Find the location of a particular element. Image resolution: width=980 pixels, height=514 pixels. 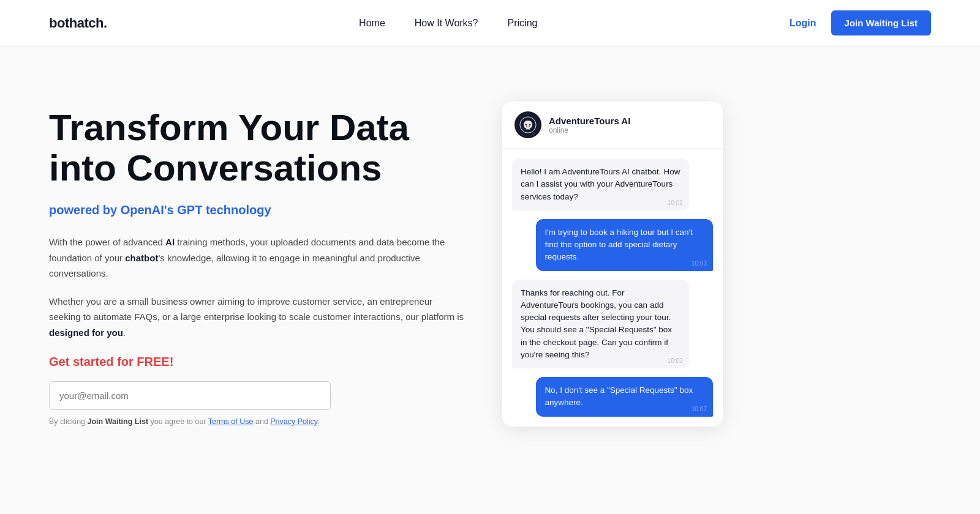

hero-body2: Whether you are a small business owner a… is located at coordinates (257, 317).